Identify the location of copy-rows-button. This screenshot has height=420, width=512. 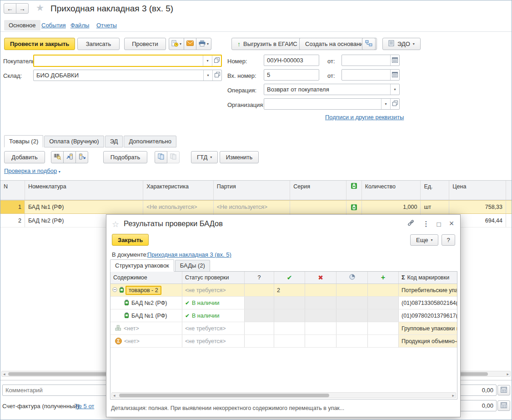
(161, 157).